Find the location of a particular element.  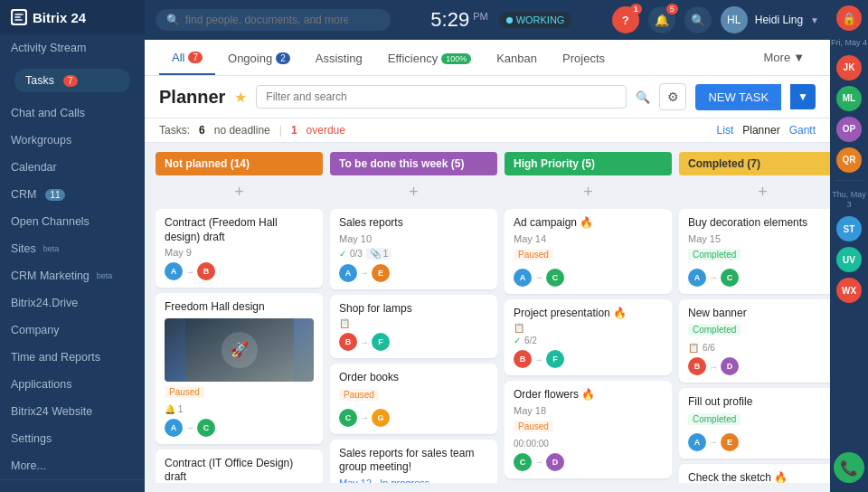

sidebar-item-label: More... is located at coordinates (29, 466).